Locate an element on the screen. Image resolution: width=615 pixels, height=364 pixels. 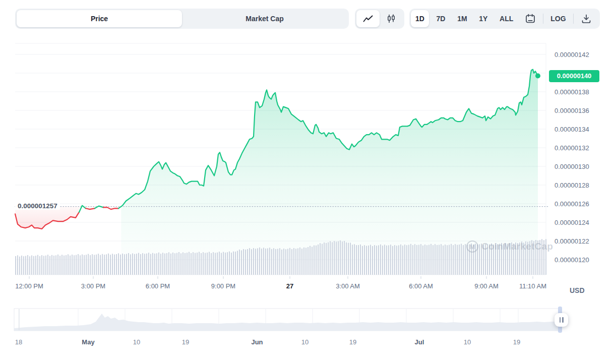
last-price-badge: 0.00000140 is located at coordinates (574, 76).